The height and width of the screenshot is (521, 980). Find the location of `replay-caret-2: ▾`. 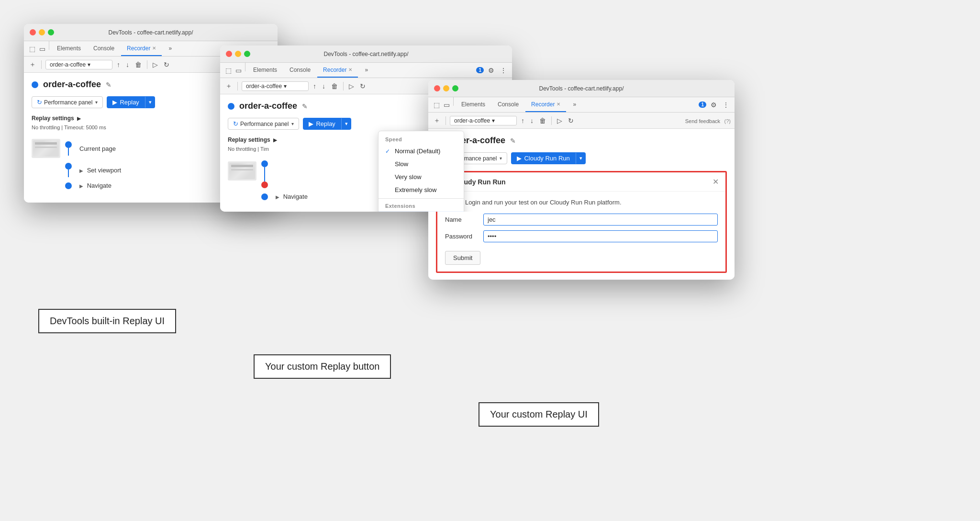

replay-caret-2: ▾ is located at coordinates (346, 124).